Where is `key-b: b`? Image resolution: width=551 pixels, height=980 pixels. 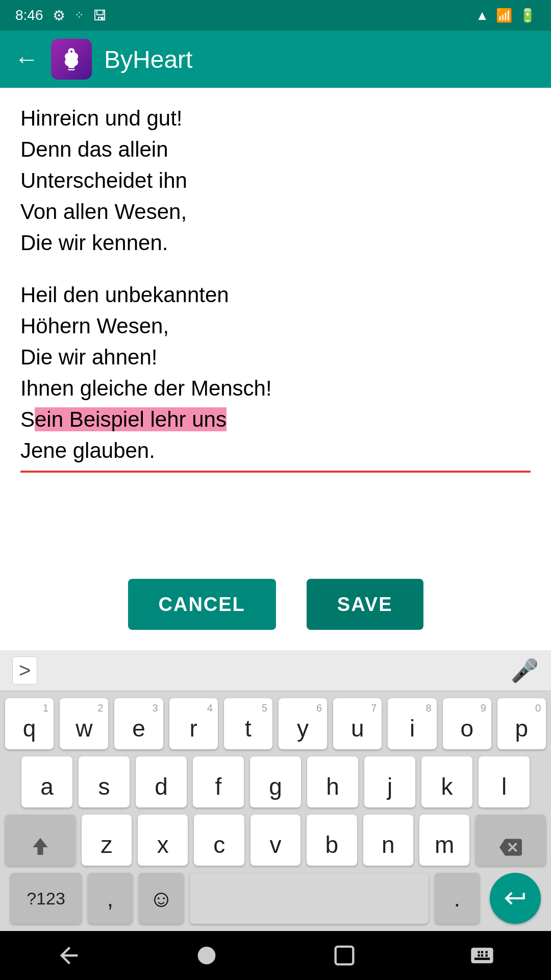 key-b: b is located at coordinates (332, 840).